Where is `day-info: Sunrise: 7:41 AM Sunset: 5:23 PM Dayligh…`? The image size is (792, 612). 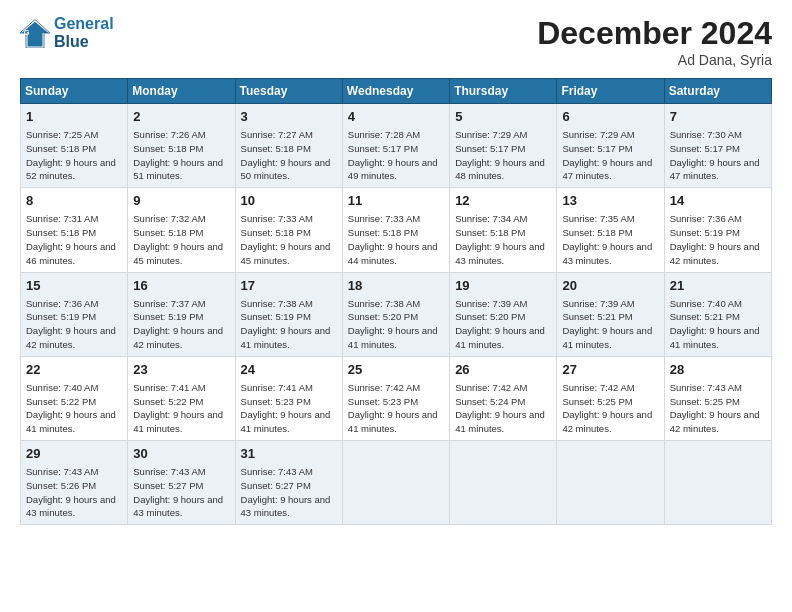 day-info: Sunrise: 7:41 AM Sunset: 5:23 PM Dayligh… is located at coordinates (289, 408).